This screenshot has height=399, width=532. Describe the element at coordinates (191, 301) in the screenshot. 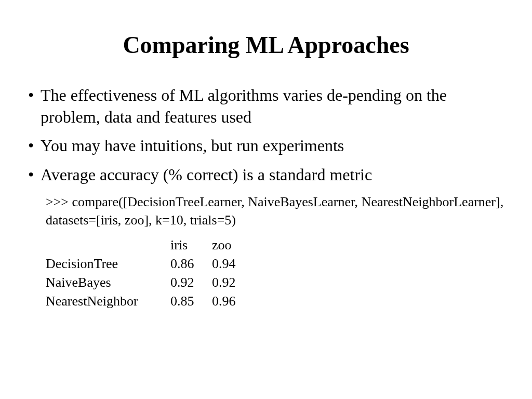

I see `table-cell: 0.85` at that location.